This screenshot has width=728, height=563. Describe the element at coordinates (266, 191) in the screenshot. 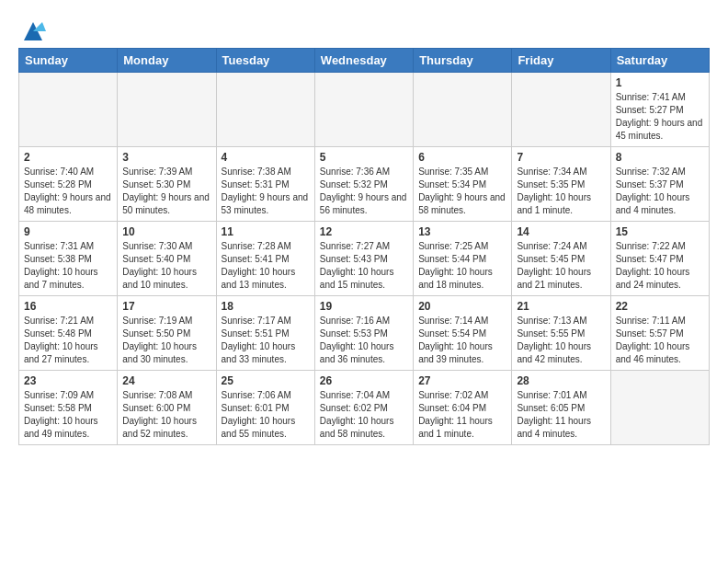

I see `day-info: Sunrise: 7:38 AM Sunset: 5:31 PM Dayligh…` at that location.